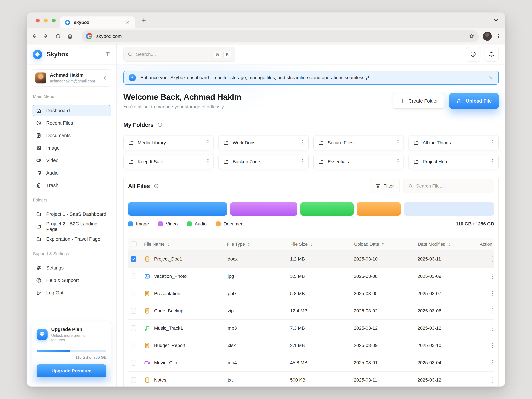 Image resolution: width=532 pixels, height=399 pixels. I want to click on column-header-file-size: File Size, so click(322, 244).